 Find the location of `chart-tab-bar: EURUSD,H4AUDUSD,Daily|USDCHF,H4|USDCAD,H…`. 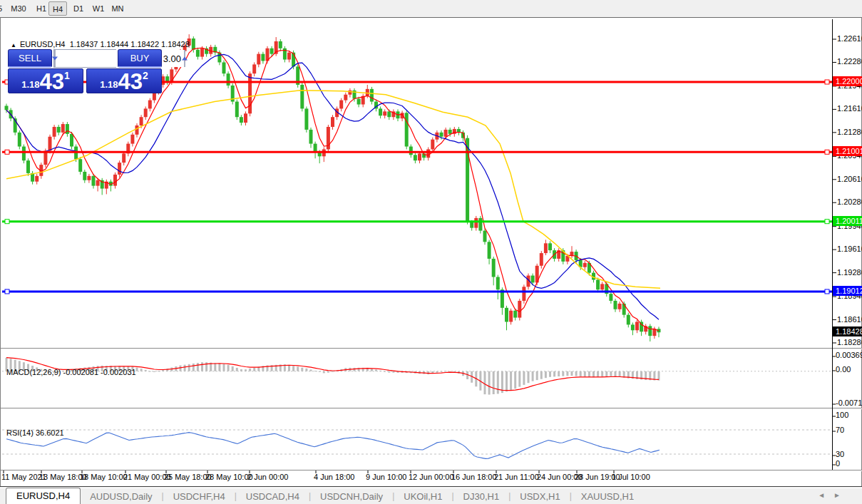

chart-tab-bar: EURUSD,H4AUDUSD,Daily|USDCHF,H4|USDCAD,H… is located at coordinates (431, 495).